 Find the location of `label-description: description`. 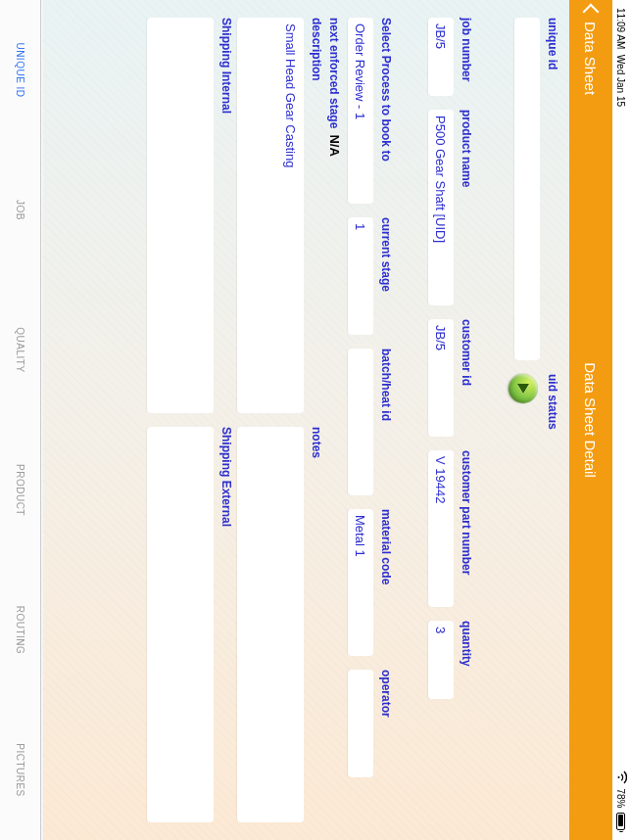

label-description: description is located at coordinates (316, 215).